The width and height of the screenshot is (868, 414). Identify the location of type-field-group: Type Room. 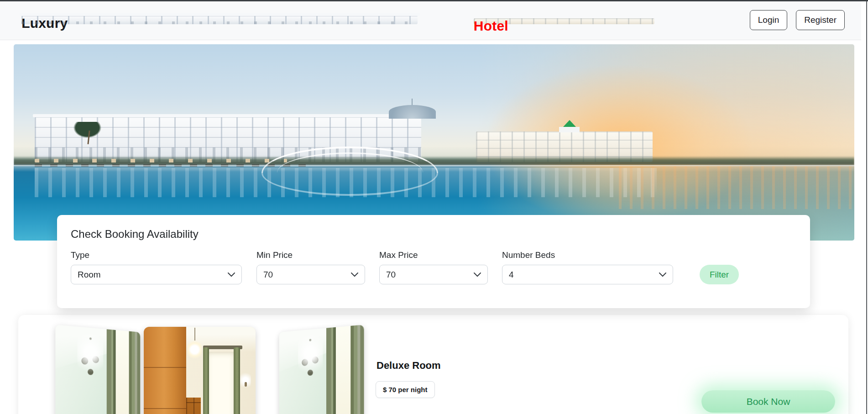
(156, 267).